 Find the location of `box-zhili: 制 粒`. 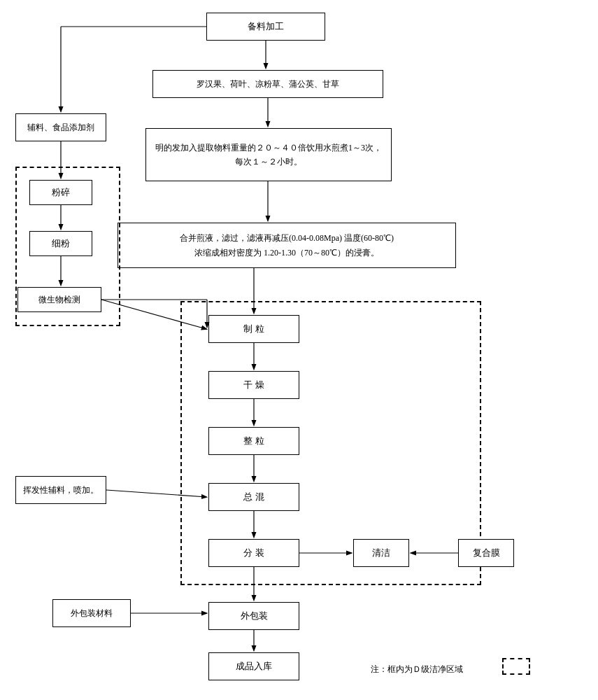

box-zhili: 制 粒 is located at coordinates (254, 329).